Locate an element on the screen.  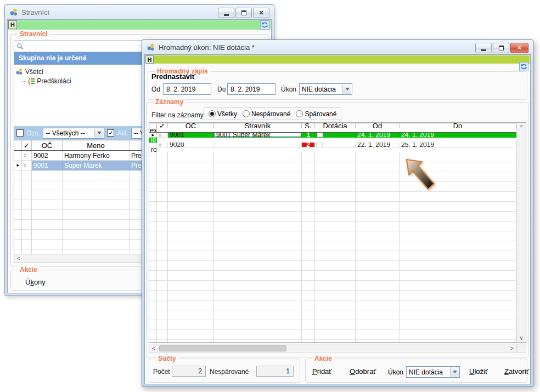
column-header: Do is located at coordinates (458, 126).